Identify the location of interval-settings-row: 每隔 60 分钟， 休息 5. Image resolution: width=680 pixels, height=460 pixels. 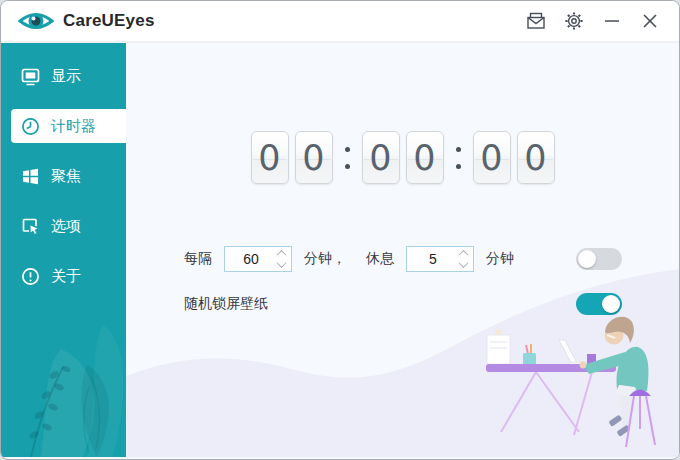
(403, 259).